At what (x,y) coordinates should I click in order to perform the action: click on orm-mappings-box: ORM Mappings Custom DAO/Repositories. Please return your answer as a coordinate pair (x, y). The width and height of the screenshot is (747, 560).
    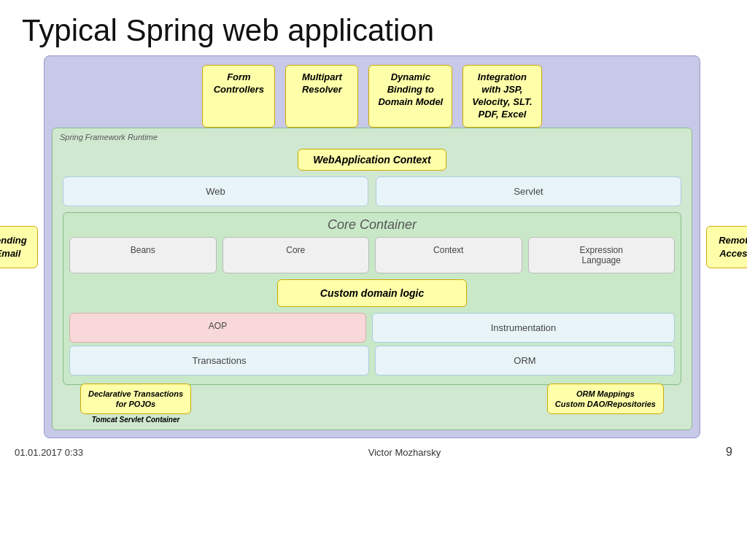
    Looking at the image, I should click on (605, 400).